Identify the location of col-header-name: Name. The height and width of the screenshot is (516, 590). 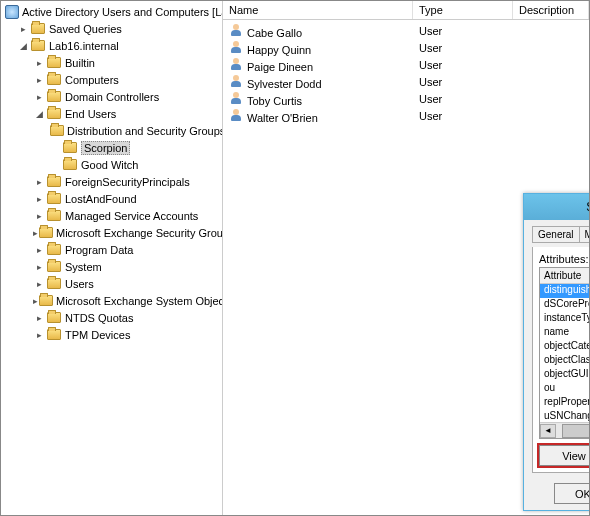
(318, 10).